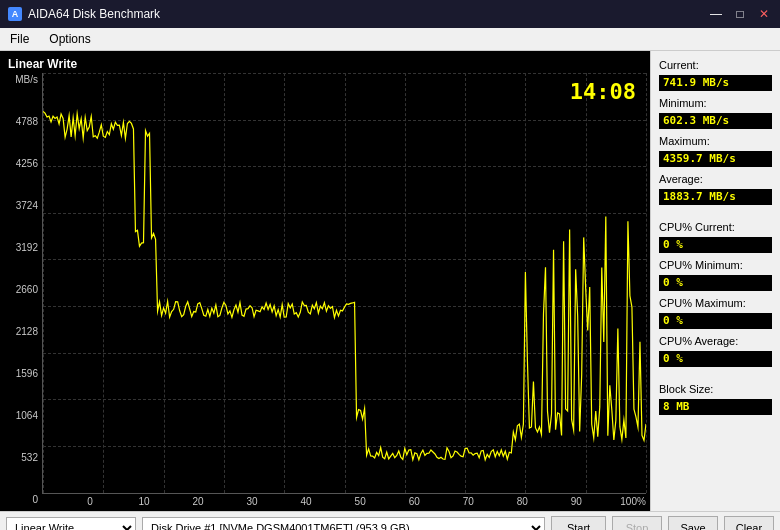  What do you see at coordinates (27, 332) in the screenshot?
I see `y-label-2128: 2128` at bounding box center [27, 332].